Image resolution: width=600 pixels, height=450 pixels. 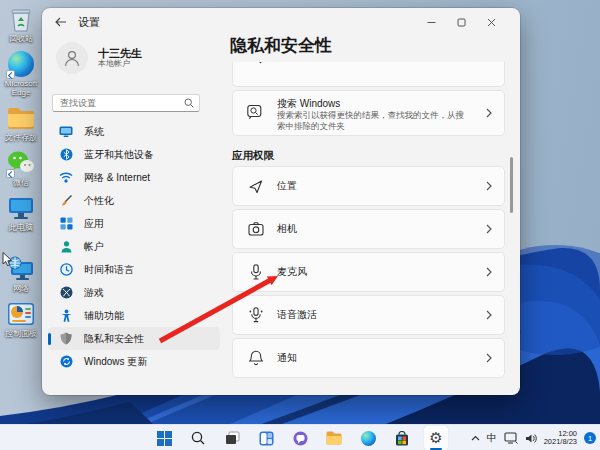 I want to click on sidebar-item-apps: 应用, so click(x=134, y=224).